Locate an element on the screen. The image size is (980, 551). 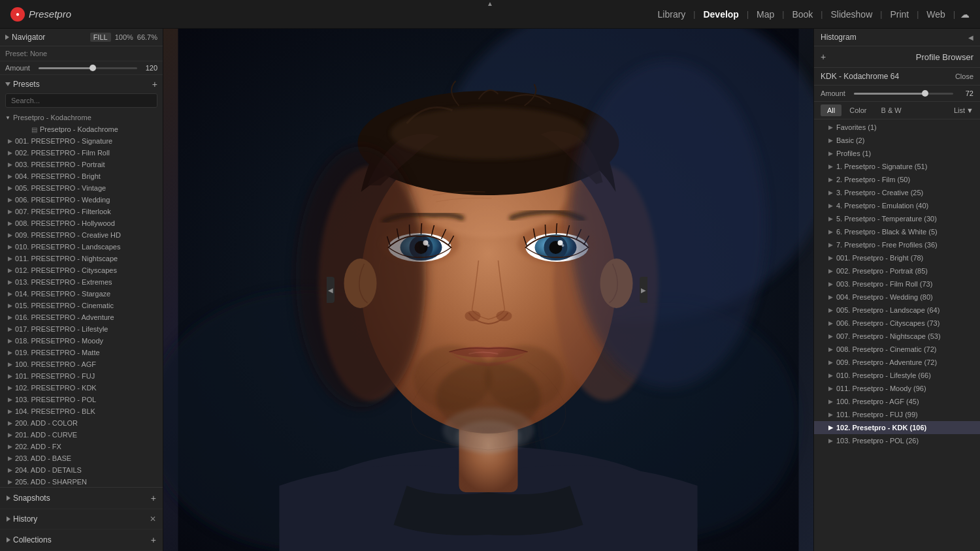
list-view-button: List ▼ is located at coordinates (964, 110).